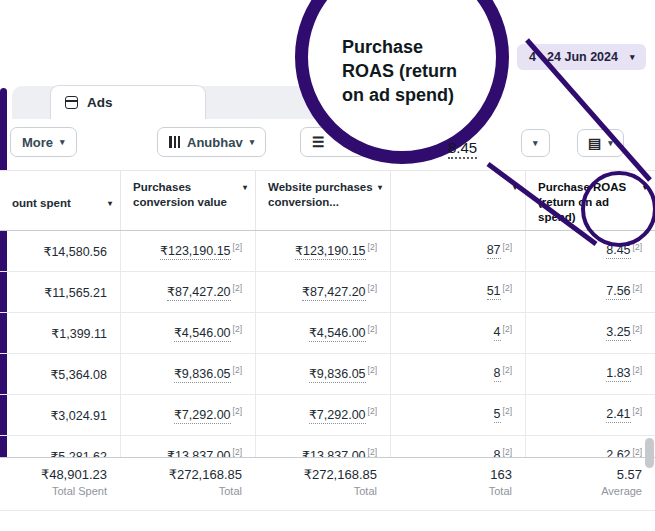  I want to click on cell-website-purchases-conversion: ₹9,836.05[2], so click(322, 374).